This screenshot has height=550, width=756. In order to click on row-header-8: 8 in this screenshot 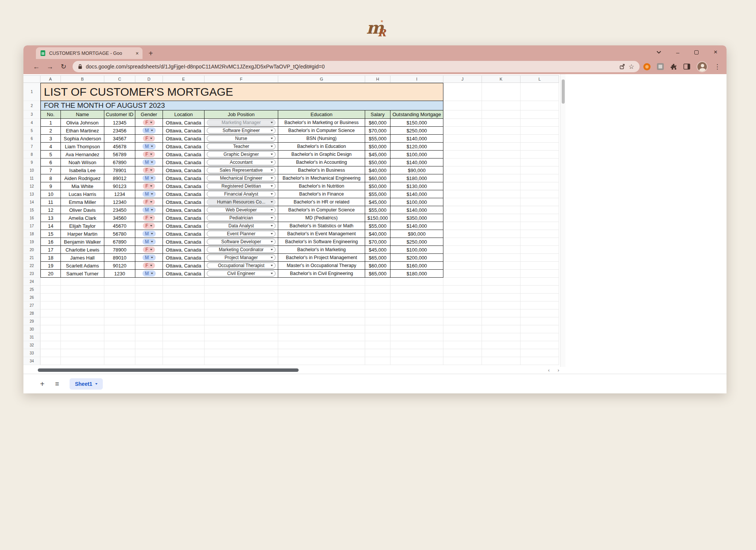, I will do `click(32, 154)`.